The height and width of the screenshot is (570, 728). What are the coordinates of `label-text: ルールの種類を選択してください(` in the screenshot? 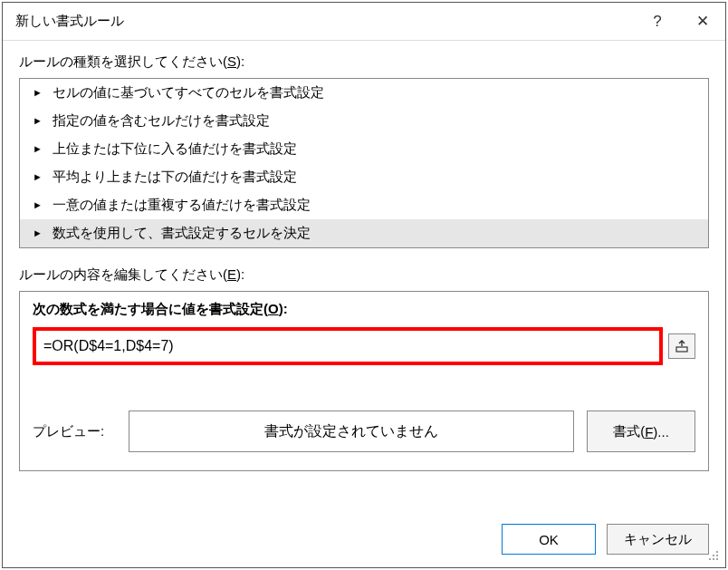 It's located at (123, 62).